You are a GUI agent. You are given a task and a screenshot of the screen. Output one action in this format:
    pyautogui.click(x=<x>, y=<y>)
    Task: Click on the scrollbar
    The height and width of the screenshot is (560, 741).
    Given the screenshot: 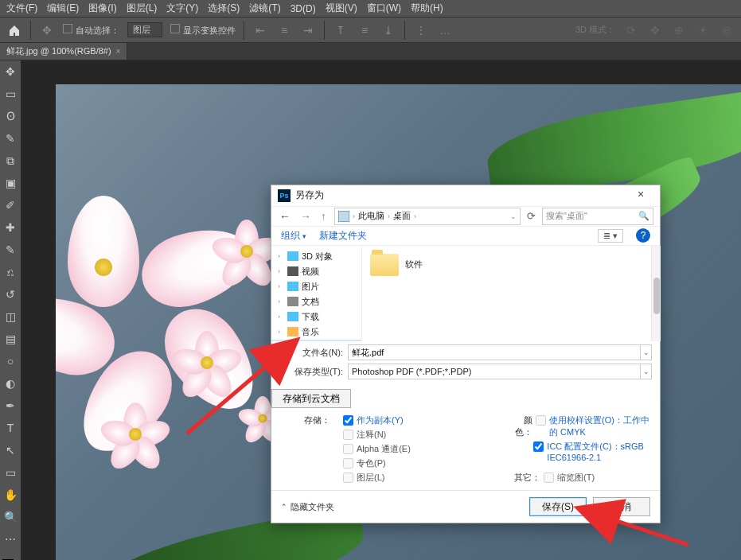 What is the action you would take?
    pyautogui.click(x=656, y=294)
    